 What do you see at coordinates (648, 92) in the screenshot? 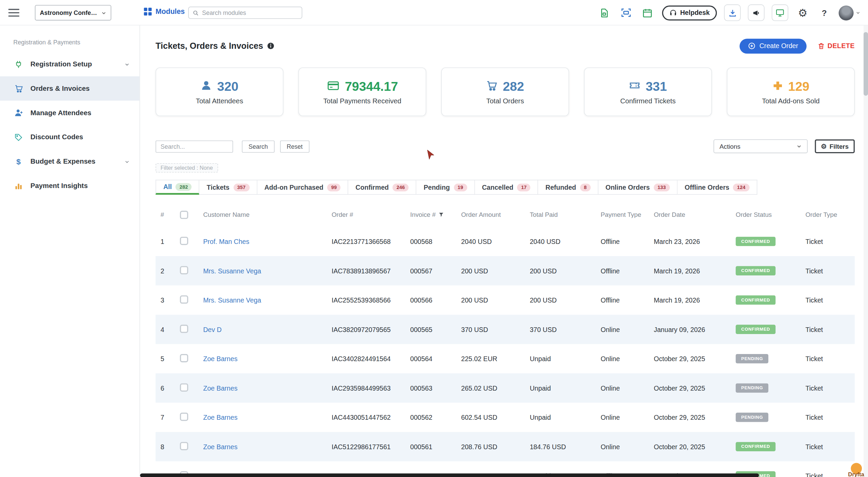
I see `stat-card-confirmed-tickets: 331 Confirmed Tickets` at bounding box center [648, 92].